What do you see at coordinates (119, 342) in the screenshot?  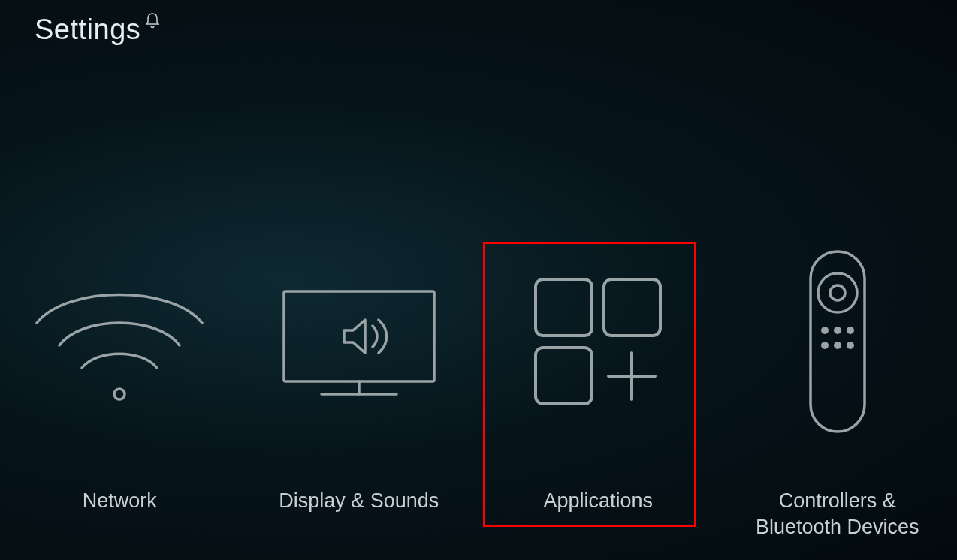 I see `wifi-icon` at bounding box center [119, 342].